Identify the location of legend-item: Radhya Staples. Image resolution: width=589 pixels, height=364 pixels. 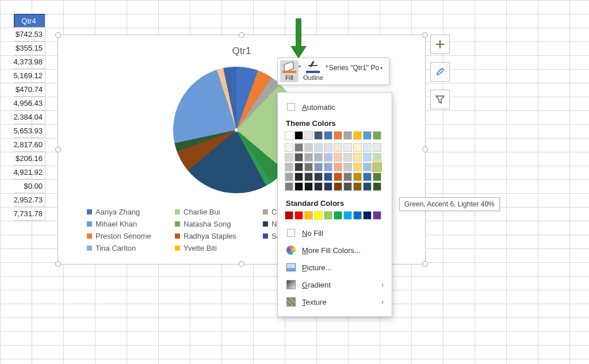
(211, 236).